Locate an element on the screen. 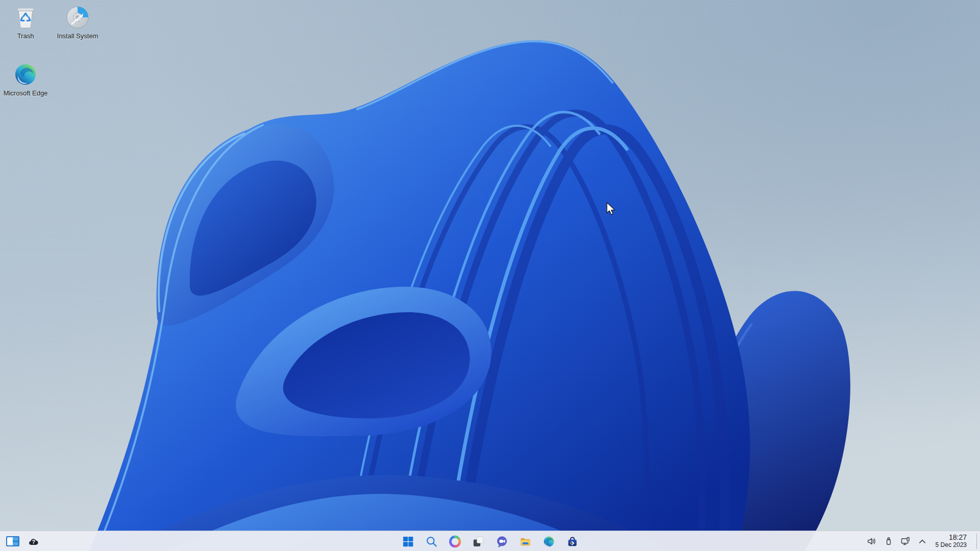 The image size is (980, 551). copilot-icon is located at coordinates (455, 542).